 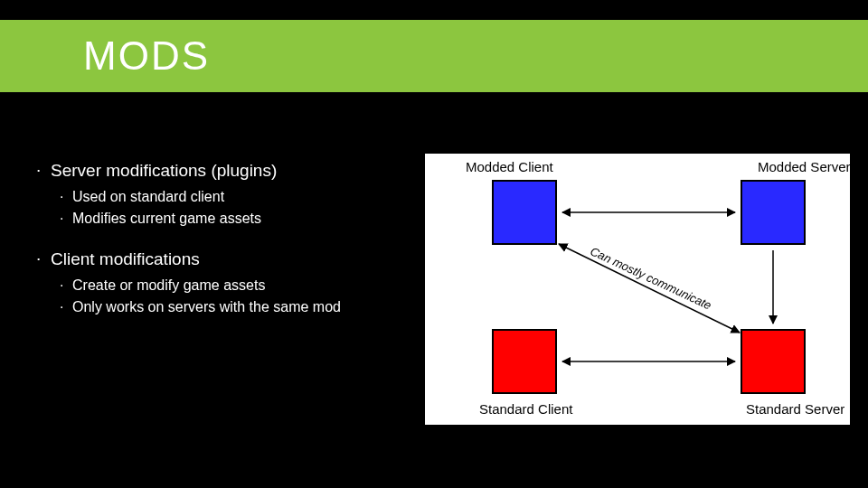 What do you see at coordinates (231, 259) in the screenshot?
I see `bullet-client-mods: Client modifications` at bounding box center [231, 259].